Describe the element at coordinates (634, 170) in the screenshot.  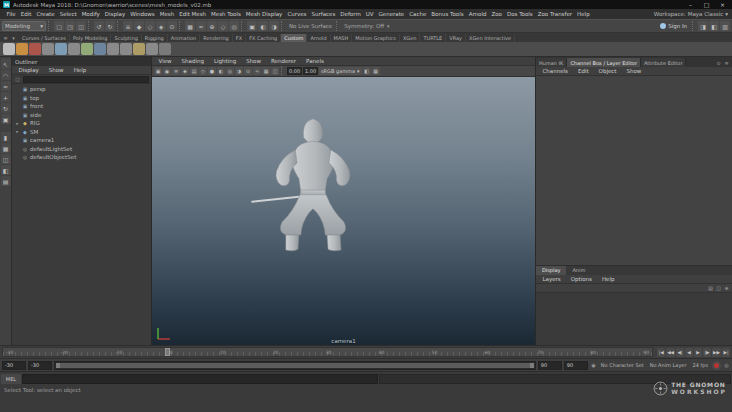
I see `channel-box-body` at that location.